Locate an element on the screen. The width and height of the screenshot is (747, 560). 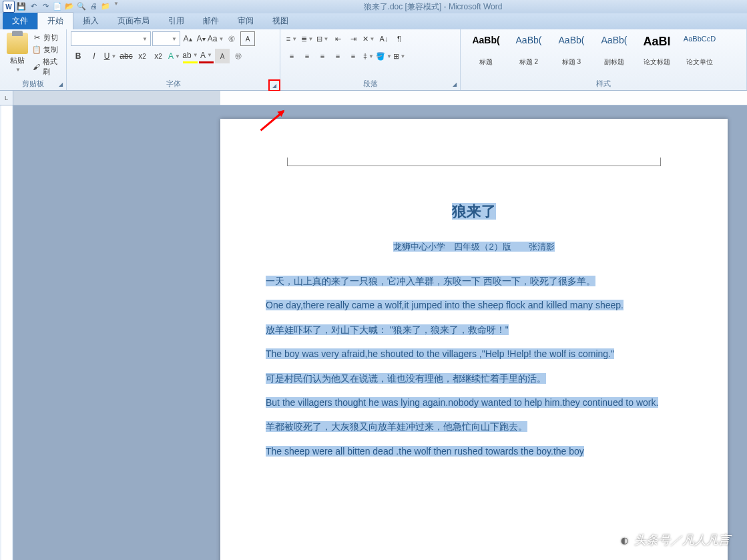
watermark: ◐ 头条号／凡人凡言 is located at coordinates (674, 540).